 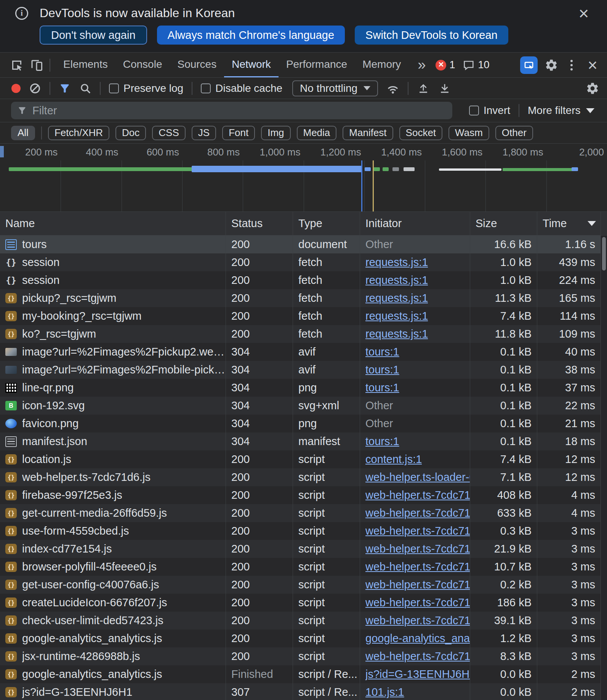 I want to click on table-row: firebase-997f25e3.js200scriptweb-helper.…, so click(x=300, y=495).